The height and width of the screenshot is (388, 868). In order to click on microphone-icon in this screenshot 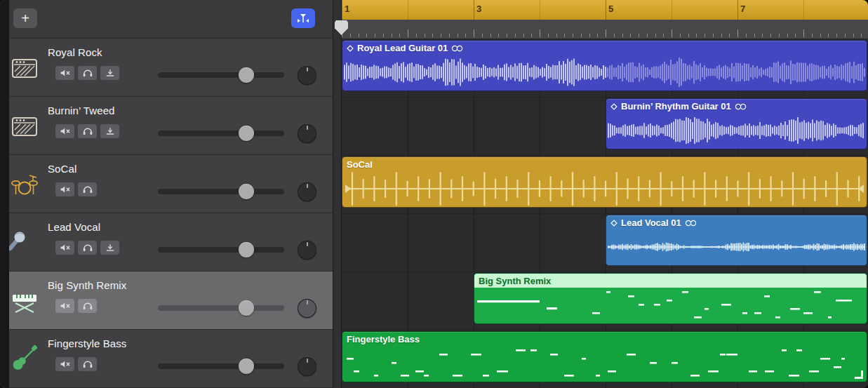, I will do `click(25, 243)`.